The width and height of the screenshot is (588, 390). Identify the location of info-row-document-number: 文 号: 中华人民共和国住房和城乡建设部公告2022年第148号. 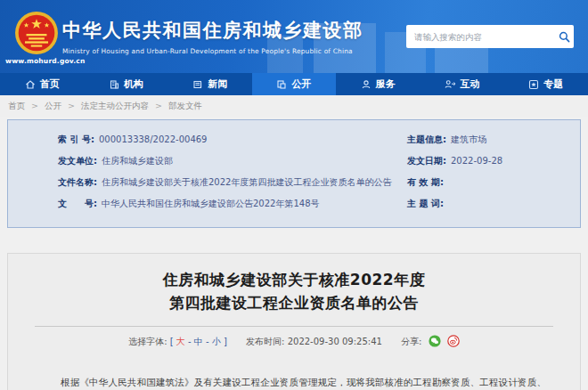
(233, 204).